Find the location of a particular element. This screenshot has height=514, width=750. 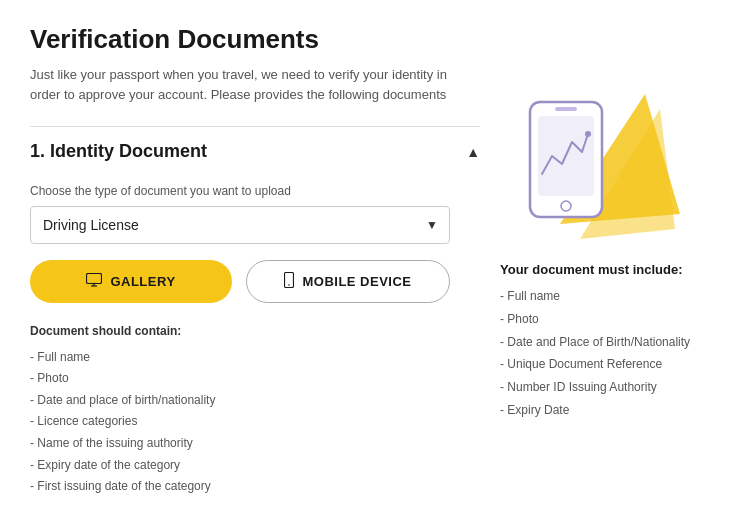

mobile-icon is located at coordinates (289, 282).